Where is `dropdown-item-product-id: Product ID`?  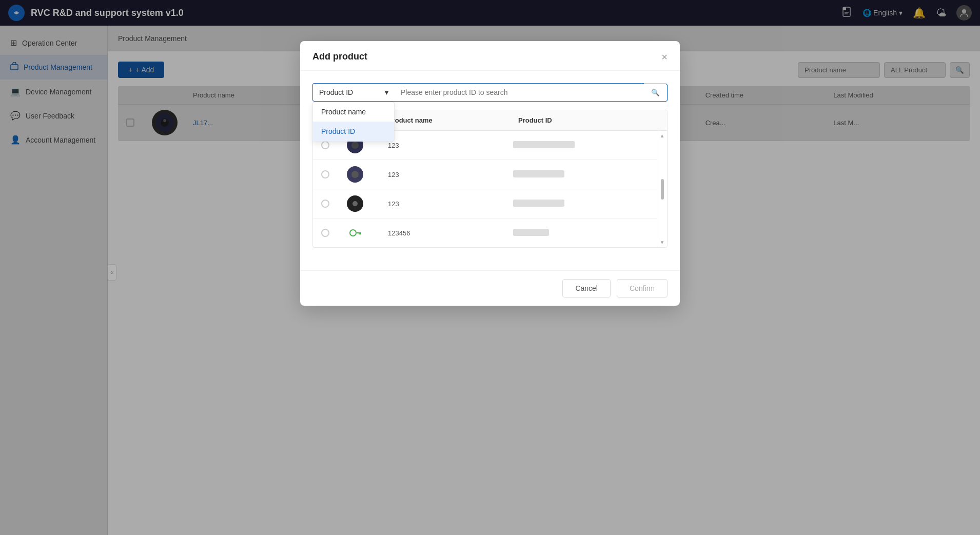
dropdown-item-product-id: Product ID is located at coordinates (354, 131).